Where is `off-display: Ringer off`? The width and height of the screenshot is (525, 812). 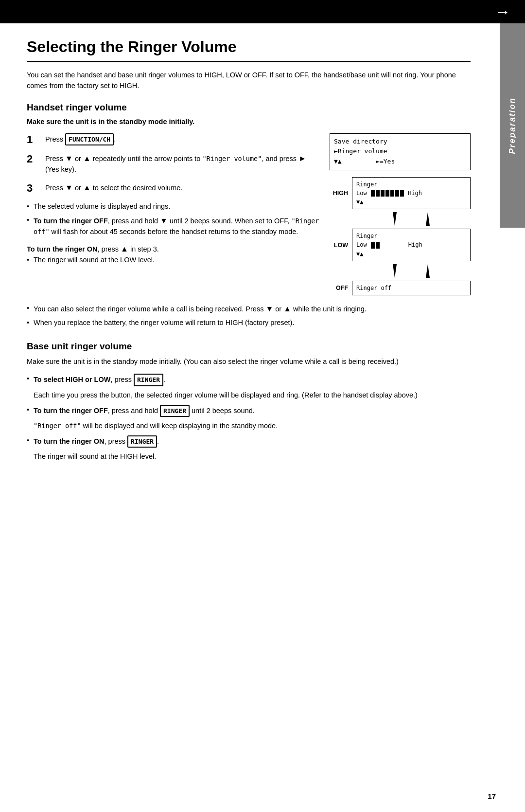 off-display: Ringer off is located at coordinates (411, 288).